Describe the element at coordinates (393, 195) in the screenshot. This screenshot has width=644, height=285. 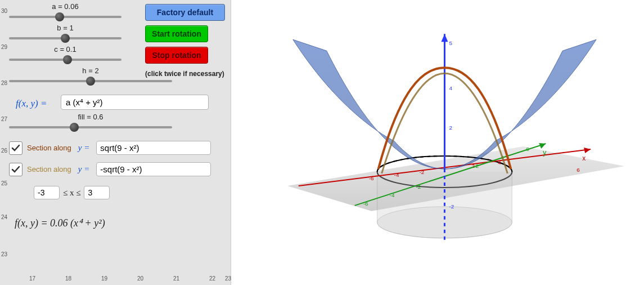
I see `ytick: -4` at that location.